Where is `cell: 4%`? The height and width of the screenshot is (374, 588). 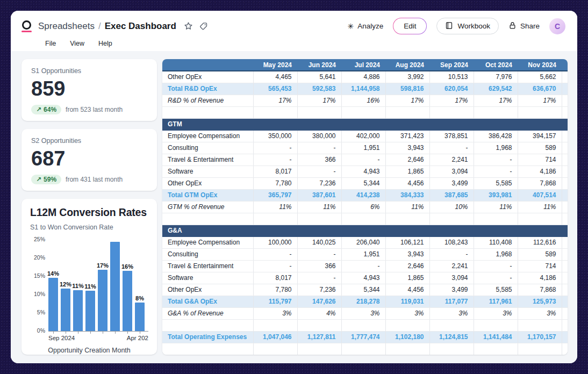
cell: 4% is located at coordinates (319, 313).